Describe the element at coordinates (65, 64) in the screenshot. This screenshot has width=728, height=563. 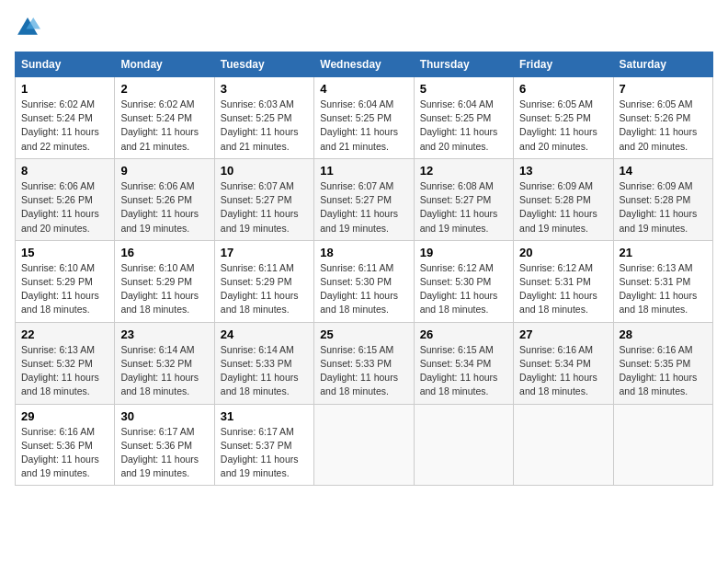
I see `col-header-sunday: Sunday` at that location.